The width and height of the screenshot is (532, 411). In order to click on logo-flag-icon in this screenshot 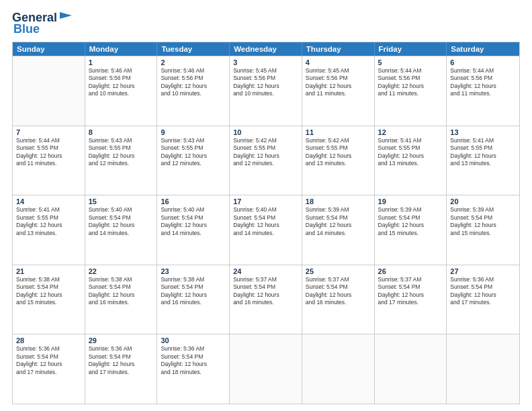, I will do `click(66, 17)`.